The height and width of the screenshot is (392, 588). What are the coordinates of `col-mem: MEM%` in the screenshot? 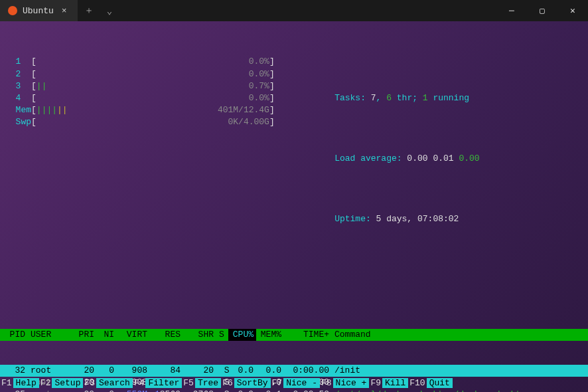 It's located at (270, 335).